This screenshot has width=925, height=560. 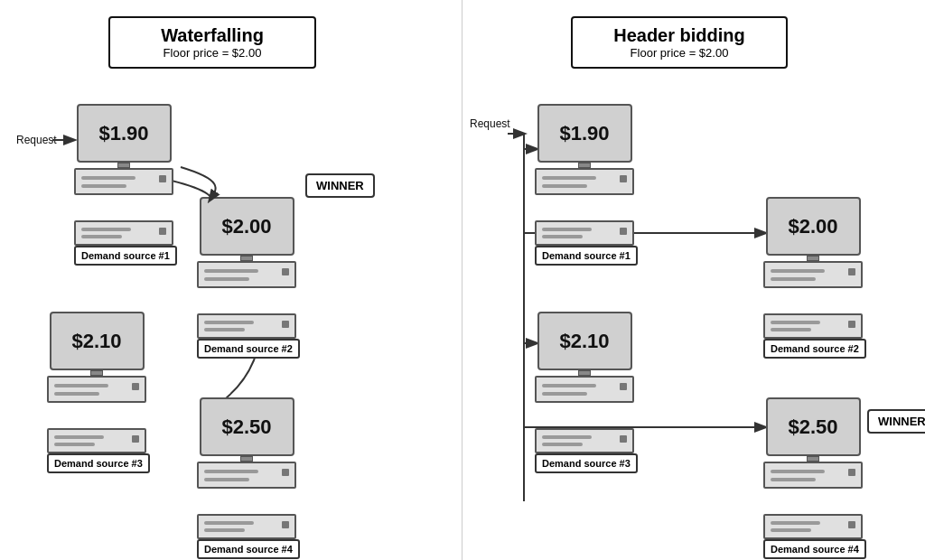 I want to click on waterfalling-ds4-label: Demand source #4, so click(x=248, y=549).